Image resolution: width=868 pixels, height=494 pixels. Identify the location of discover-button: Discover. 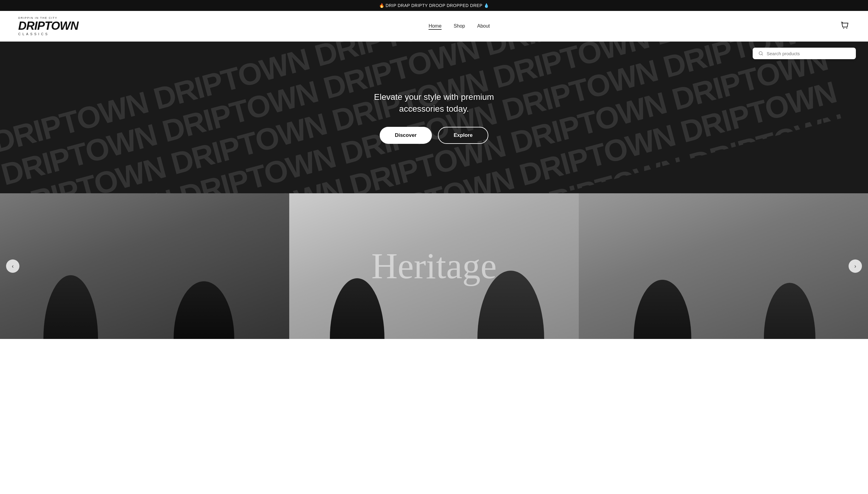
(406, 135).